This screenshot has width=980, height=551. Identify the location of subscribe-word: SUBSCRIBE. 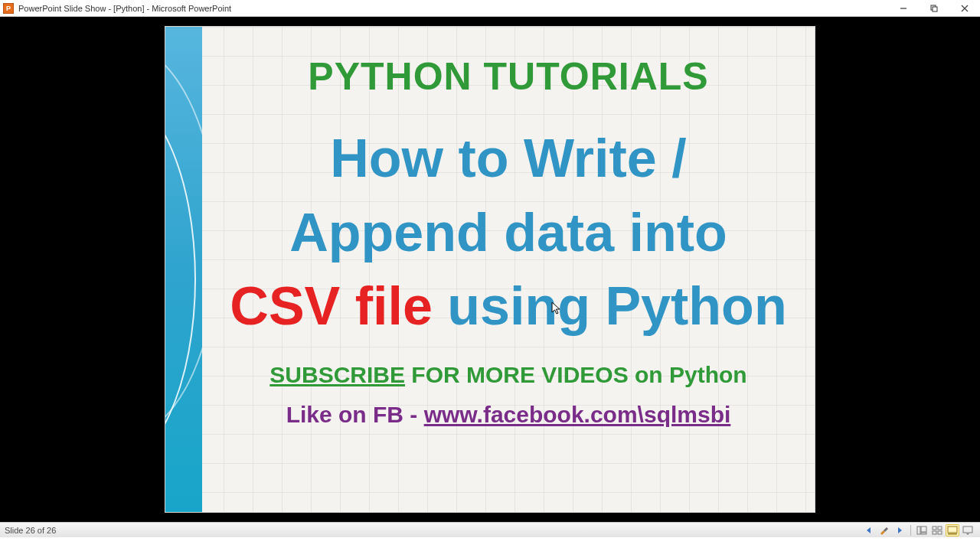
(337, 375).